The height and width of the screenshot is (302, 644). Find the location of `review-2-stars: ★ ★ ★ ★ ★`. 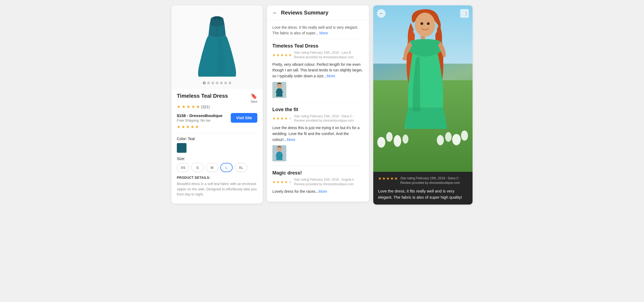

review-2-stars: ★ ★ ★ ★ ★ is located at coordinates (282, 118).